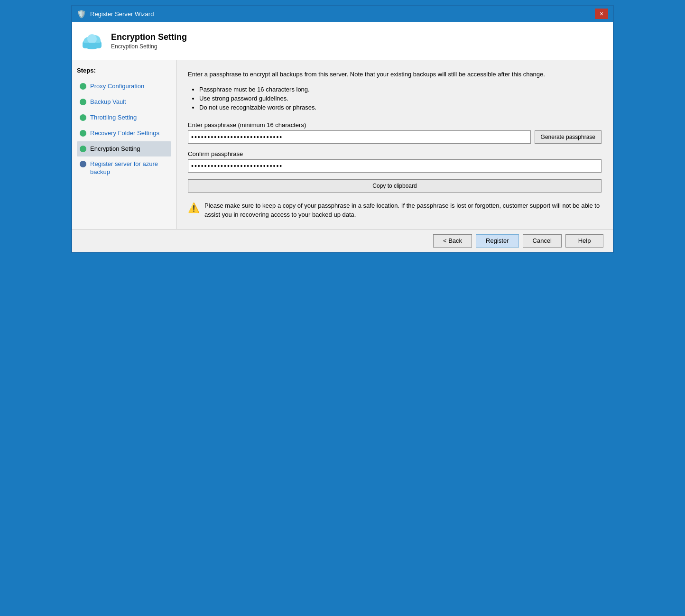  I want to click on title-bar: 🛡️ Register Server Wizard ×, so click(342, 14).